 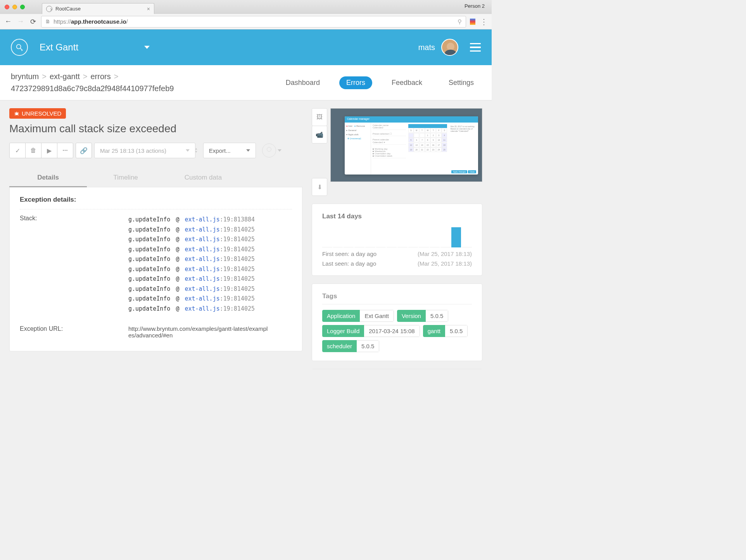 What do you see at coordinates (461, 83) in the screenshot?
I see `nav-settings: Settings` at bounding box center [461, 83].